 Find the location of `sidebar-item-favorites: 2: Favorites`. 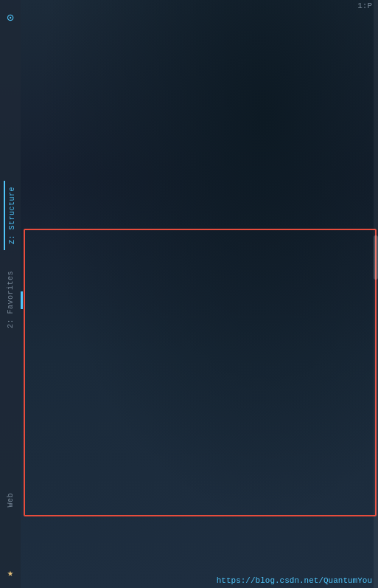

sidebar-item-favorites: 2: Favorites is located at coordinates (10, 300).